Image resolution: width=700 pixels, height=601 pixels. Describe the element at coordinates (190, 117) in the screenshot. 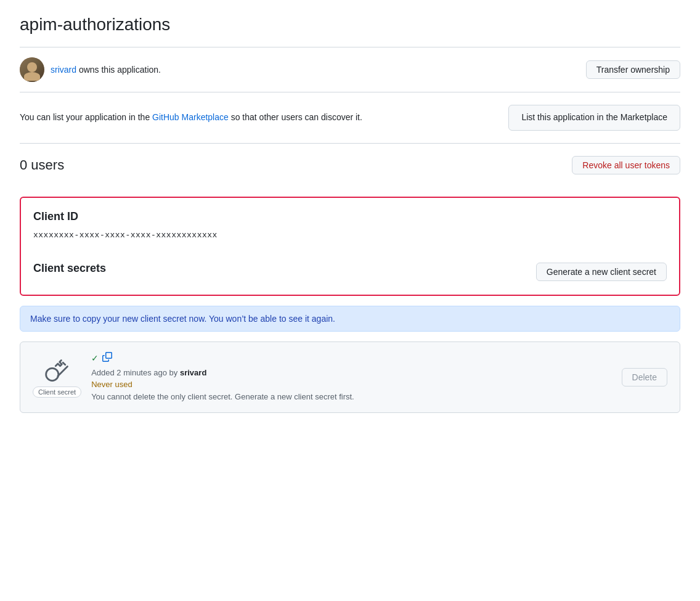

I see `github-marketplace-link: GitHub Marketplace` at that location.